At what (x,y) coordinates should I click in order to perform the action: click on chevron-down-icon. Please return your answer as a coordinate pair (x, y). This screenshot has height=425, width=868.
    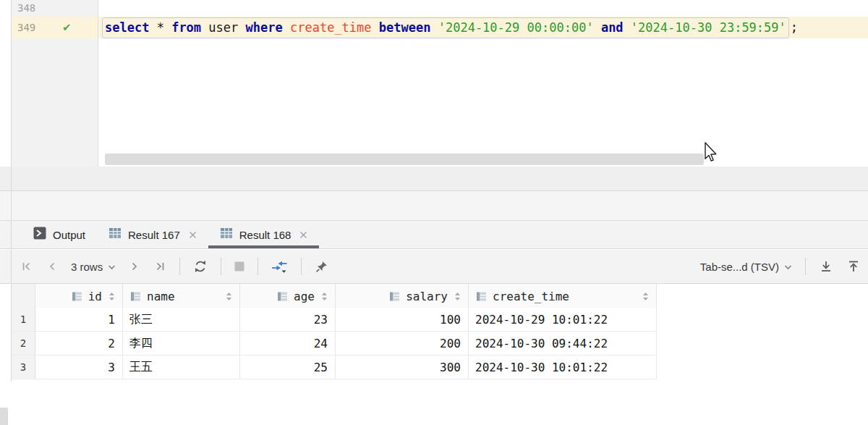
    Looking at the image, I should click on (788, 266).